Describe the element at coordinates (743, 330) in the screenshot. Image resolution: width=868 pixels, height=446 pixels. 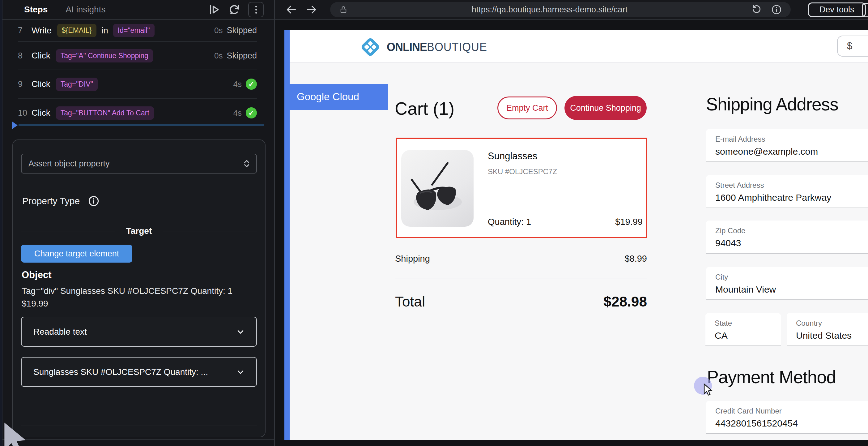
I see `state-field: State CA` at that location.